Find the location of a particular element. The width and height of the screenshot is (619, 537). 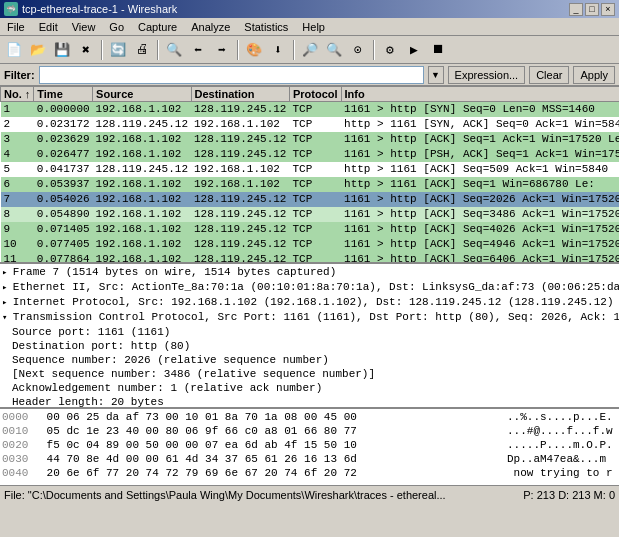

capture-options-button: ⚙ is located at coordinates (390, 50).